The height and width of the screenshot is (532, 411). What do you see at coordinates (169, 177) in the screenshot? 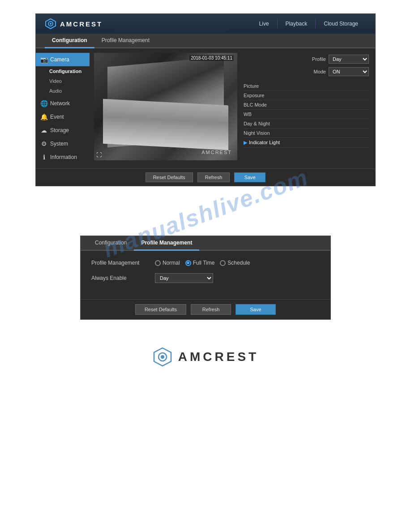
I see `reset-defaults-button: Reset Defaults` at bounding box center [169, 177].